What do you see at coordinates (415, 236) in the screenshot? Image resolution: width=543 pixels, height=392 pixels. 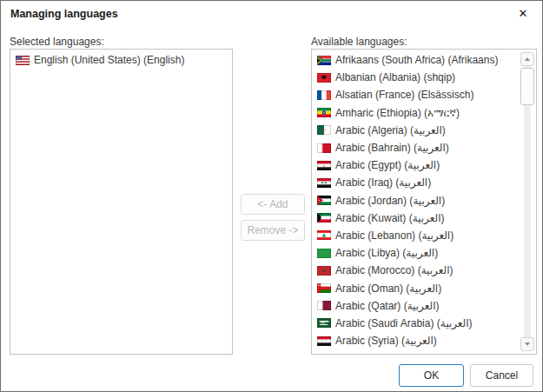 I see `list-item: Arabic (Lebanon) (العربية)` at bounding box center [415, 236].